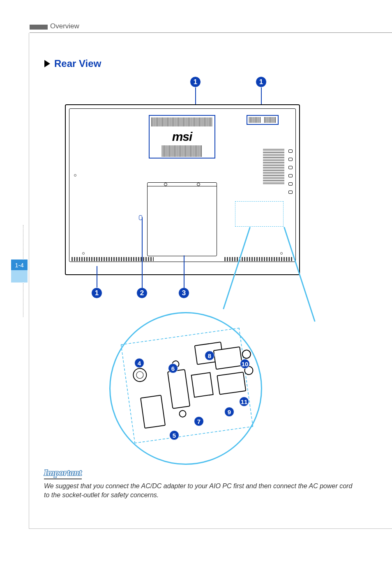  What do you see at coordinates (186, 388) in the screenshot?
I see `detail-zoom-circle` at bounding box center [186, 388].